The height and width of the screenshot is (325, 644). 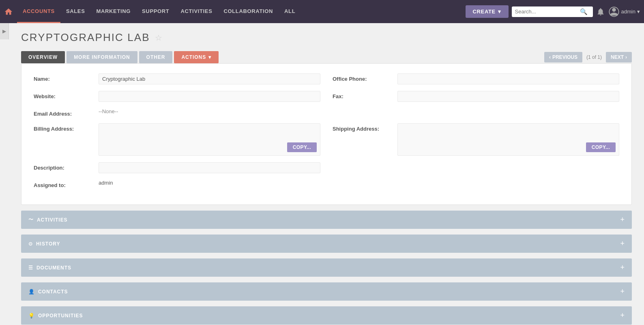 I want to click on assigned-label: Assigned to:, so click(x=66, y=184).